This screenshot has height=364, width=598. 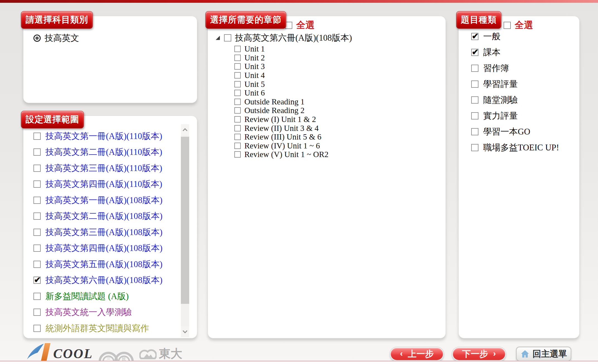 I want to click on list-item: 技高英文第一冊(A版)(110版本), so click(x=106, y=136).